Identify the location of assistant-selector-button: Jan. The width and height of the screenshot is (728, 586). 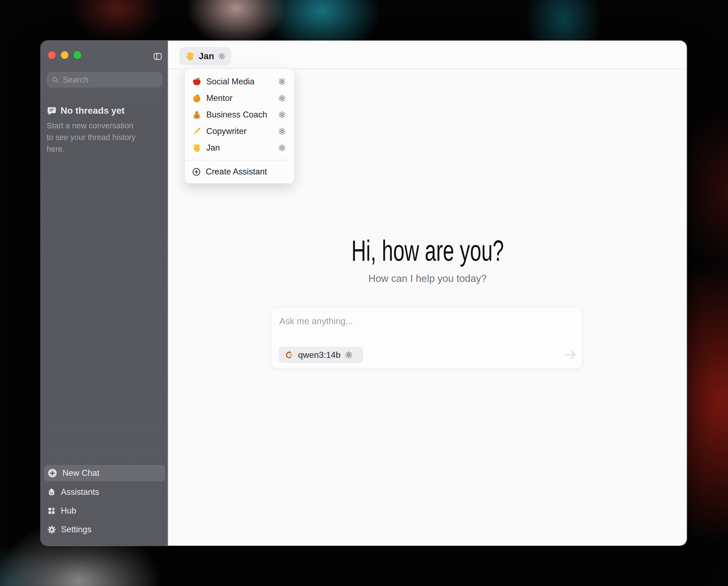
(205, 56).